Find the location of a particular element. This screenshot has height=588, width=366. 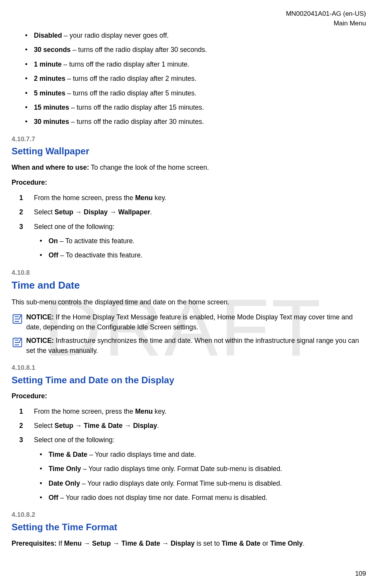

list-term: Time & Date is located at coordinates (68, 454).